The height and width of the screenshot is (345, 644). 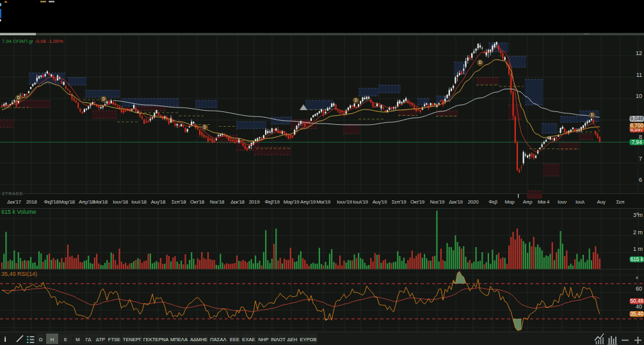 I want to click on svg-text: ΔΕΗ, so click(x=293, y=339).